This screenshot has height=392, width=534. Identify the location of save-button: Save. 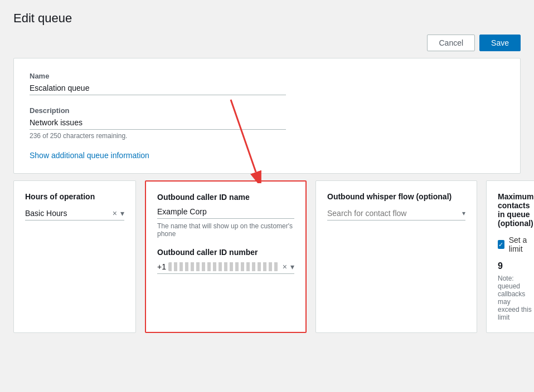
(500, 43).